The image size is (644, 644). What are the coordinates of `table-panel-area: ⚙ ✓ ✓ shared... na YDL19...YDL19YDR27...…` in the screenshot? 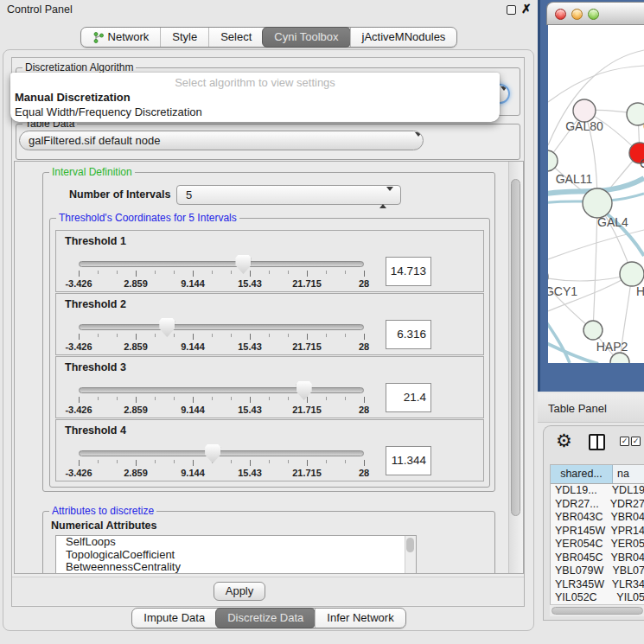 It's located at (591, 533).